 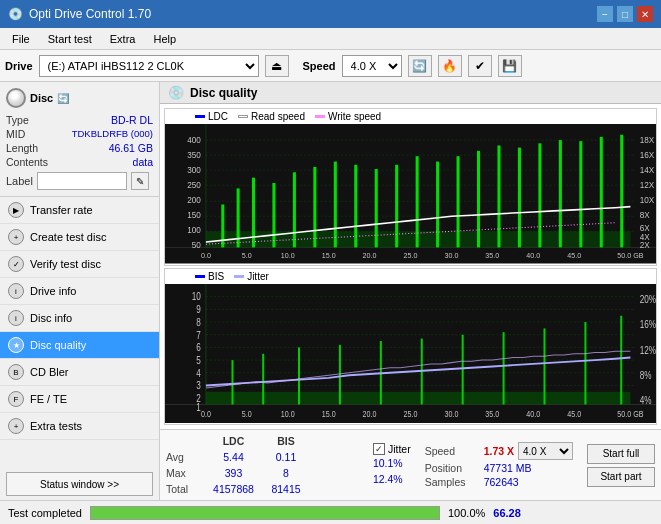 I want to click on svg-text: 16X, so click(x=648, y=155).